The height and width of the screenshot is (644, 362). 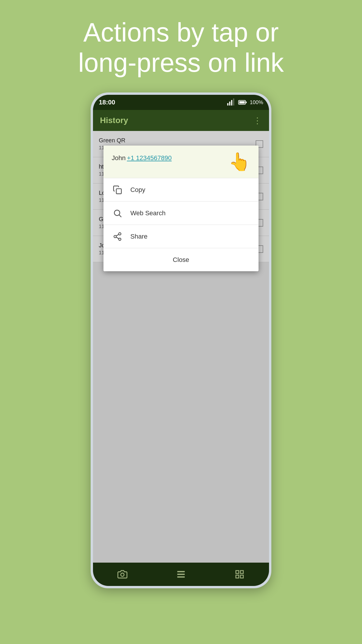 I want to click on app-bar: History ⋮, so click(x=181, y=120).